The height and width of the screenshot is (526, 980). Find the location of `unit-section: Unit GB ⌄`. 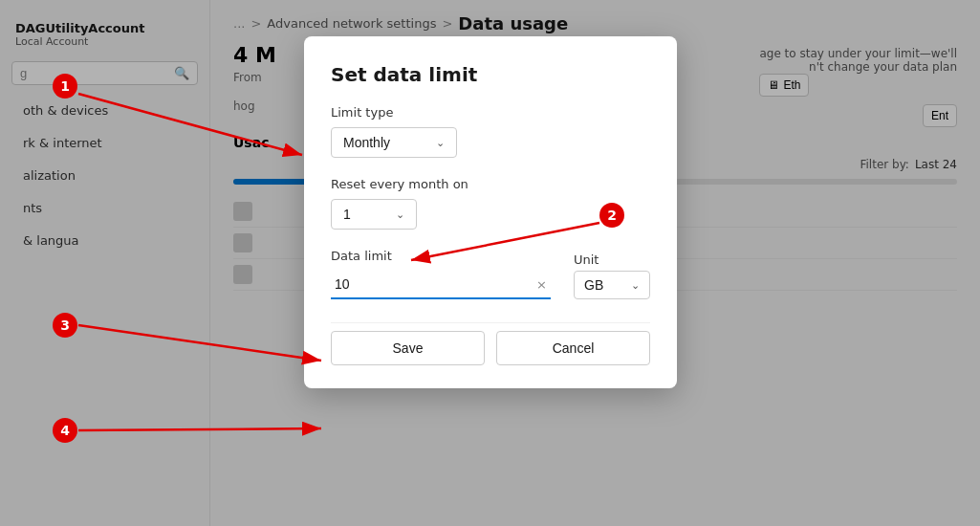

unit-section: Unit GB ⌄ is located at coordinates (612, 275).